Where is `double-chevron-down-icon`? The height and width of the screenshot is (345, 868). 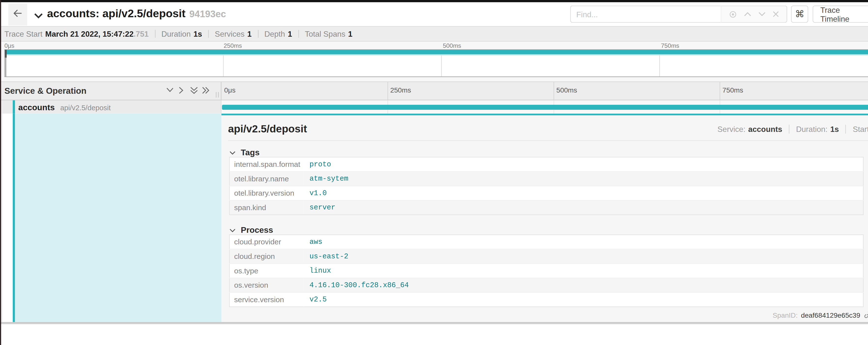
double-chevron-down-icon is located at coordinates (194, 90).